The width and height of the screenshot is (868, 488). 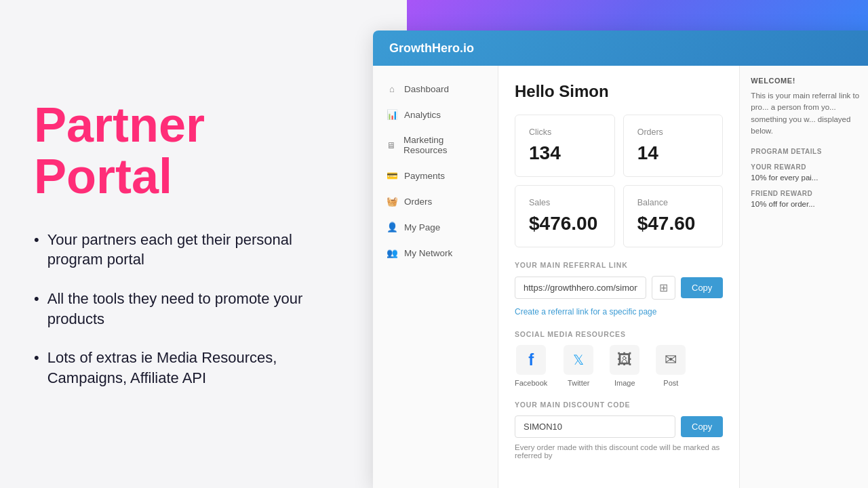 What do you see at coordinates (578, 383) in the screenshot?
I see `twitter-label: Twitter` at bounding box center [578, 383].